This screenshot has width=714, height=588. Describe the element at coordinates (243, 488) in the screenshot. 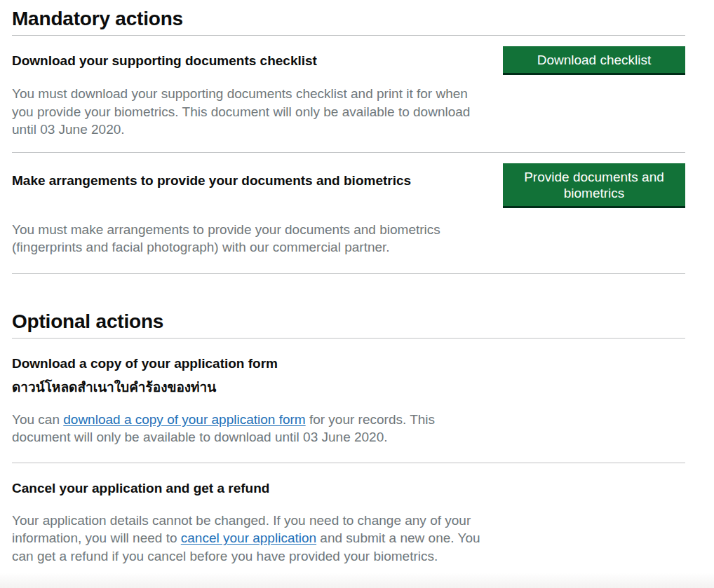

I see `cancel-application-heading: Cancel your application and get a refund` at that location.